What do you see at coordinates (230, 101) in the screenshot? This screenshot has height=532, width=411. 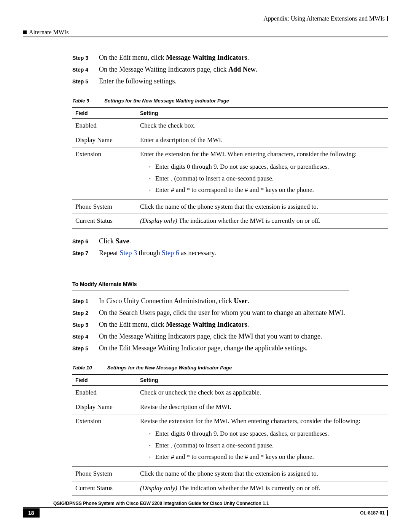 I see `table9-caption: Table 9Settings for the New Message Wait…` at bounding box center [230, 101].